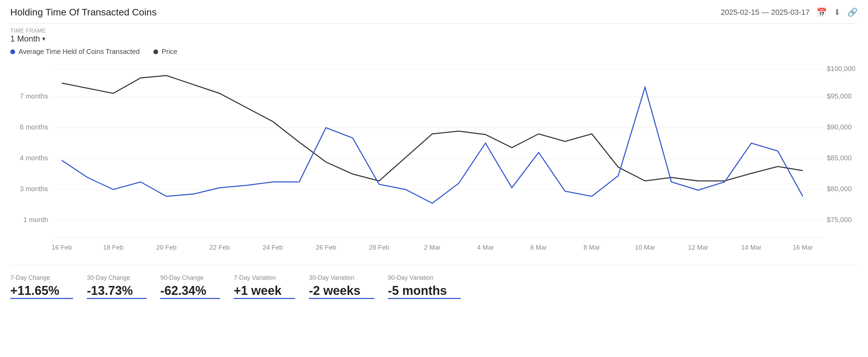 This screenshot has height=357, width=868. What do you see at coordinates (539, 247) in the screenshot?
I see `svg-text: 6 Mar` at bounding box center [539, 247].